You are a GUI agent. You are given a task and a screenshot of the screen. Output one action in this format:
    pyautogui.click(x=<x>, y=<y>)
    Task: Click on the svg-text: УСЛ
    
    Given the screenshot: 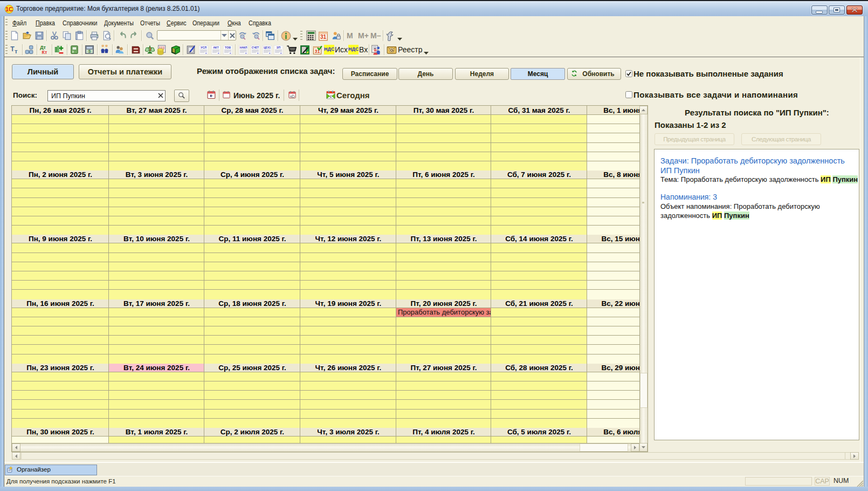 What is the action you would take?
    pyautogui.click(x=203, y=47)
    